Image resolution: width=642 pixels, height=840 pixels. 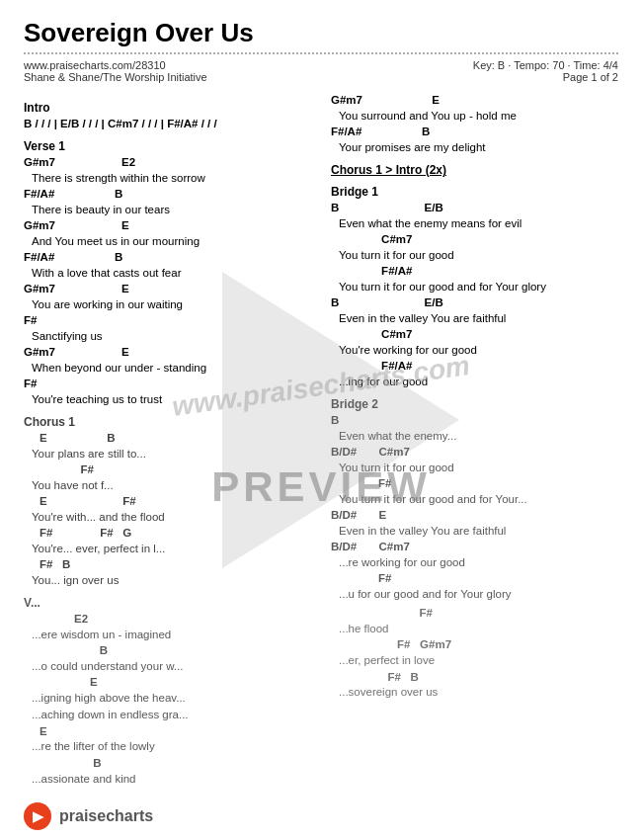 What do you see at coordinates (474, 170) in the screenshot?
I see `chorus1-ref-section: Chorus 1 > Intro (2x)` at bounding box center [474, 170].